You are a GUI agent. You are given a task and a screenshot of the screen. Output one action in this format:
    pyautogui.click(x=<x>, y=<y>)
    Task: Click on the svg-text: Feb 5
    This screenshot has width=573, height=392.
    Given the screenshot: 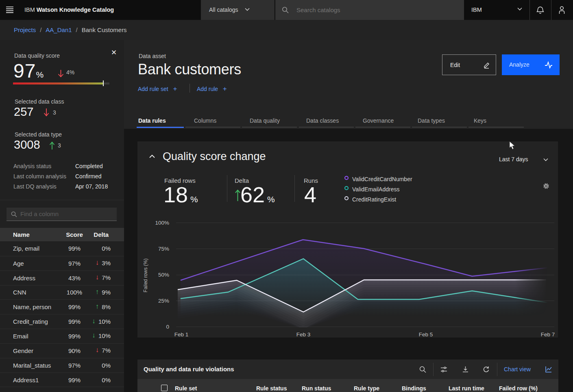 What is the action you would take?
    pyautogui.click(x=426, y=335)
    